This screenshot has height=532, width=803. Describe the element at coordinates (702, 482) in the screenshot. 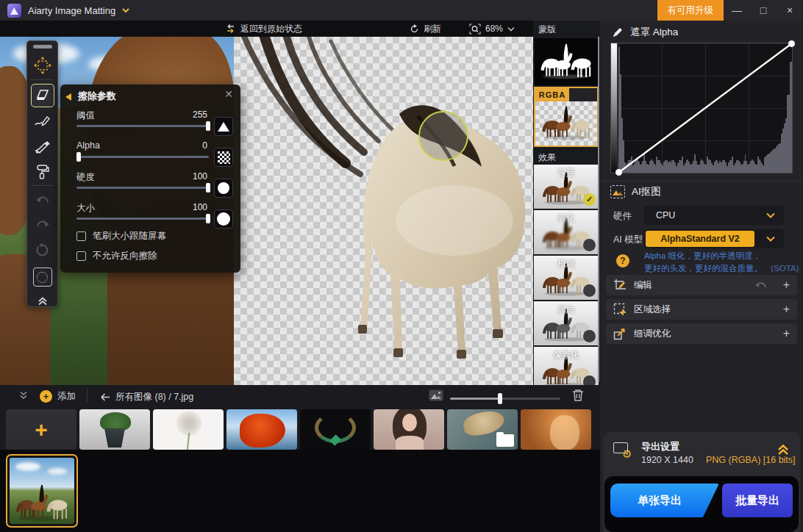

I see `export-settings-card: ⚙ 导出设置 1920 X 1440 PNG (RGBA) [16 bits] …` at that location.